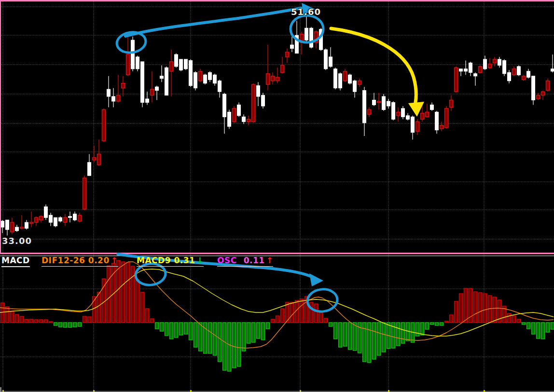 The width and height of the screenshot is (554, 392). Describe the element at coordinates (17, 241) in the screenshot. I see `min-price-label: 33.00` at that location.